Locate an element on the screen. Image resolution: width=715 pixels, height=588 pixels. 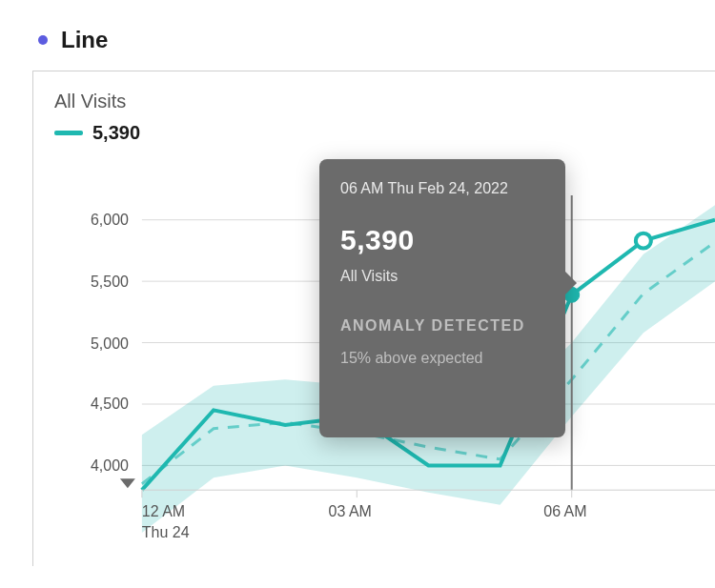
tooltip-anomaly-heading: ANOMALY DETECTED is located at coordinates (442, 326).